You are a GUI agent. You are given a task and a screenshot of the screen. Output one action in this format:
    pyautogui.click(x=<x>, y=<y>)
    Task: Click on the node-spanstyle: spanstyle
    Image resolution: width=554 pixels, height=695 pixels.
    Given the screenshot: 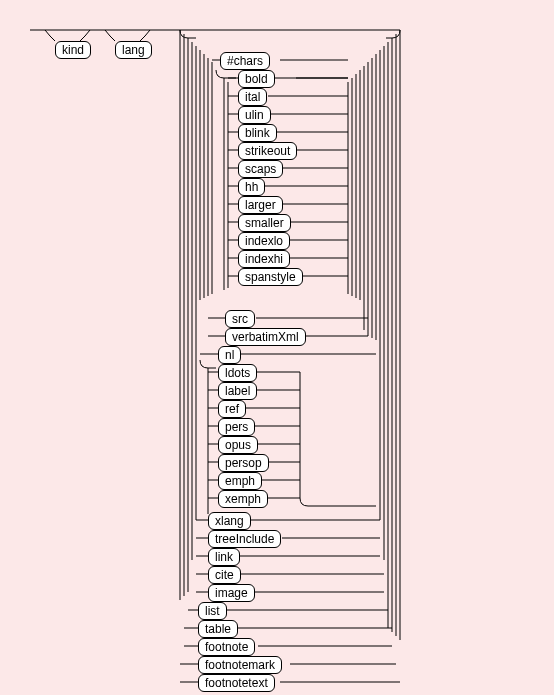 What is the action you would take?
    pyautogui.click(x=270, y=277)
    